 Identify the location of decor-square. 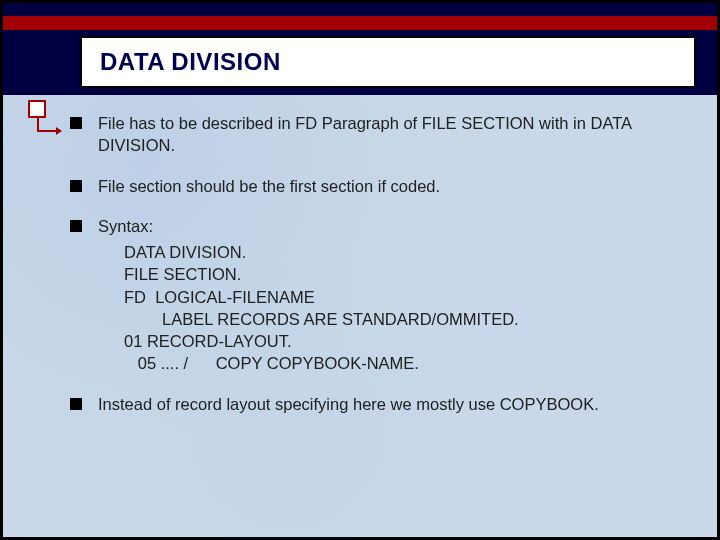
(37, 109).